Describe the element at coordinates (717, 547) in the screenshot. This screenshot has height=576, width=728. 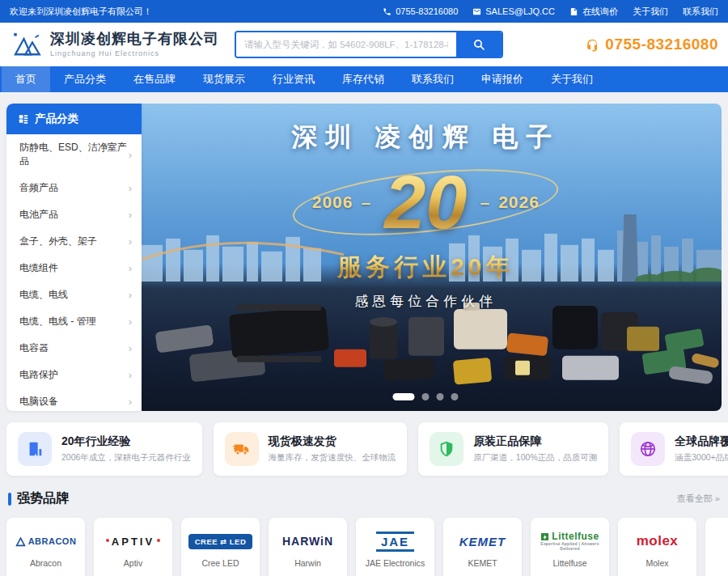
I see `brand-card-partial` at that location.